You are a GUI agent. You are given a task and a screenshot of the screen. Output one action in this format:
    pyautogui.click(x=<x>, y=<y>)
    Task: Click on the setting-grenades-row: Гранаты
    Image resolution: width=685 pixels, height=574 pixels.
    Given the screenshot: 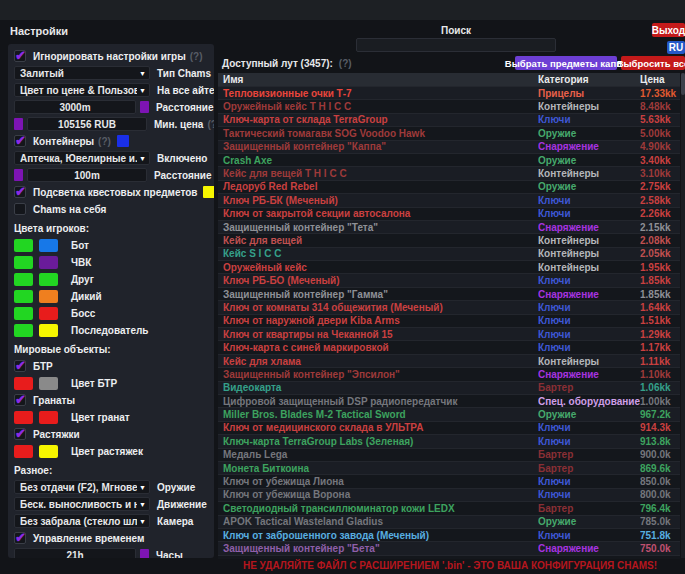 What is the action you would take?
    pyautogui.click(x=111, y=400)
    